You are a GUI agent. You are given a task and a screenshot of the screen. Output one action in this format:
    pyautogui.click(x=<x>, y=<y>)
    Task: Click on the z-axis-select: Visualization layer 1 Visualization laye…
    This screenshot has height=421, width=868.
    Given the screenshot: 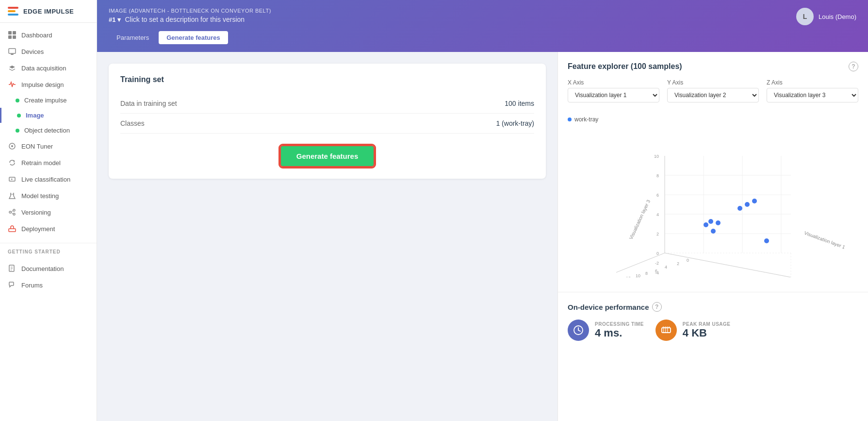 What is the action you would take?
    pyautogui.click(x=812, y=95)
    